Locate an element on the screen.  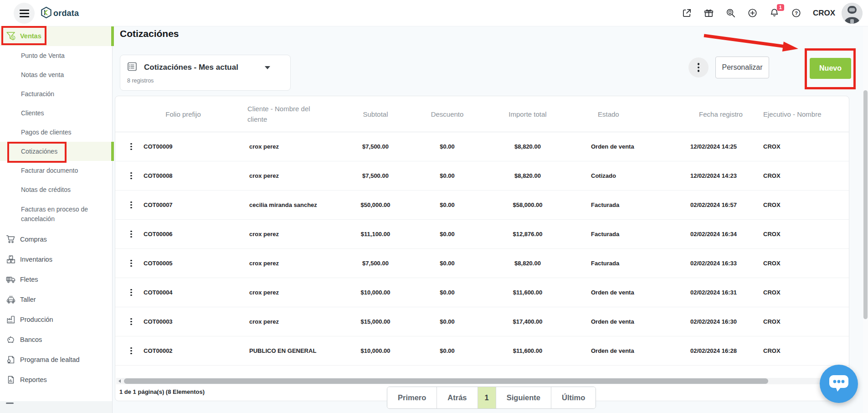
sidebar-item-clientes: Clientes is located at coordinates (56, 113).